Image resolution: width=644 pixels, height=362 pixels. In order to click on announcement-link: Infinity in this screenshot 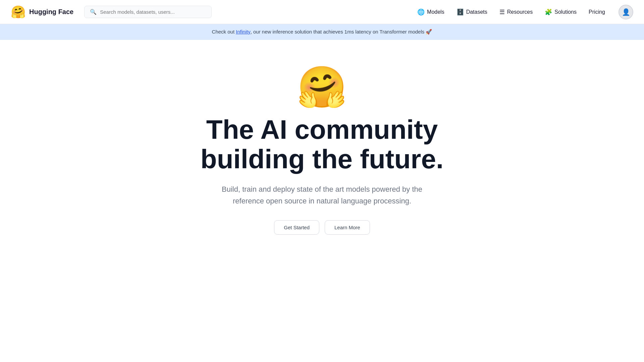, I will do `click(243, 32)`.